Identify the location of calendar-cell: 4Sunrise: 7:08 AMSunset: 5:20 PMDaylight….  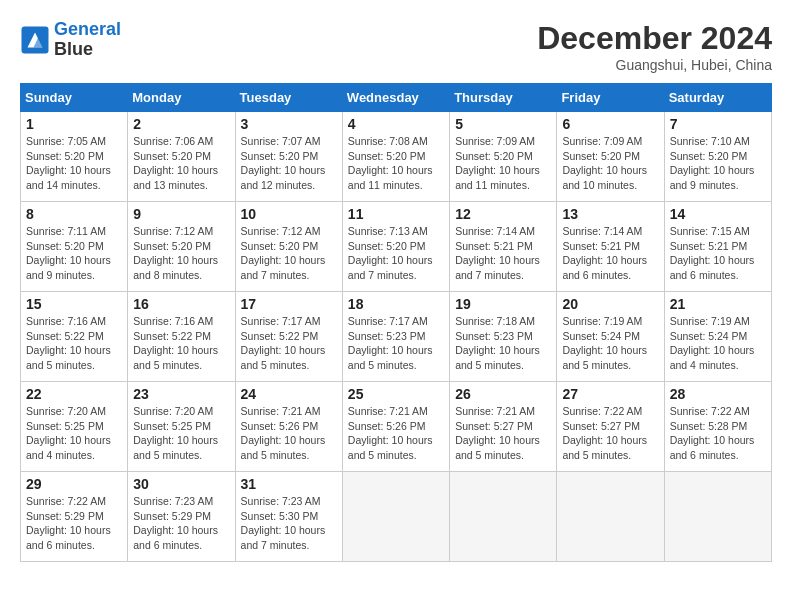
(396, 157).